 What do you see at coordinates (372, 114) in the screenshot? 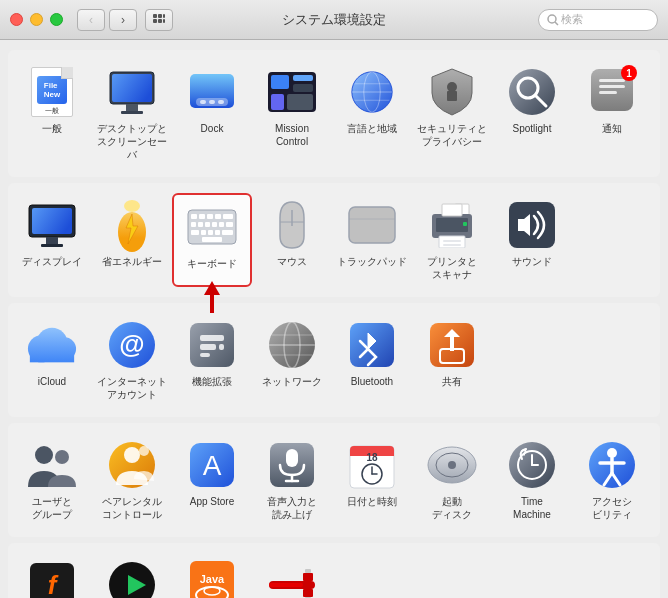
I see `item-lang: 言語と地域` at bounding box center [372, 114].